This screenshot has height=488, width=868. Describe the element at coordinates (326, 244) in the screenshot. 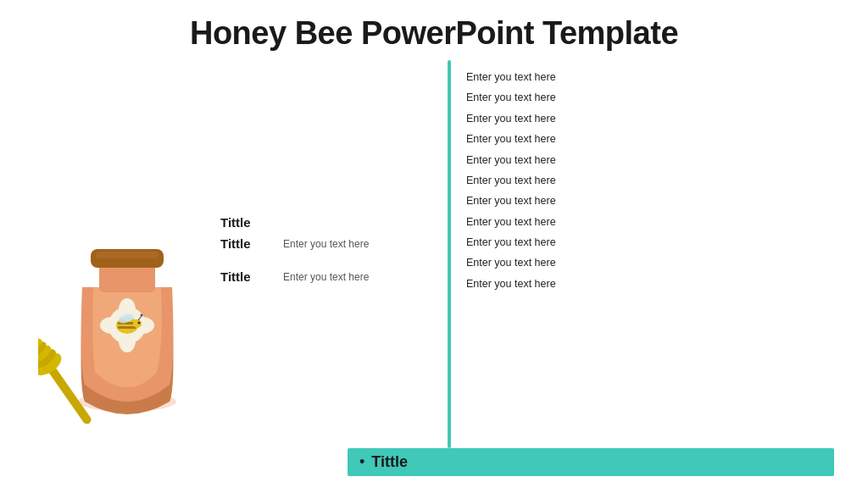

I see `center-row-2: Tittle Enter you text here` at that location.